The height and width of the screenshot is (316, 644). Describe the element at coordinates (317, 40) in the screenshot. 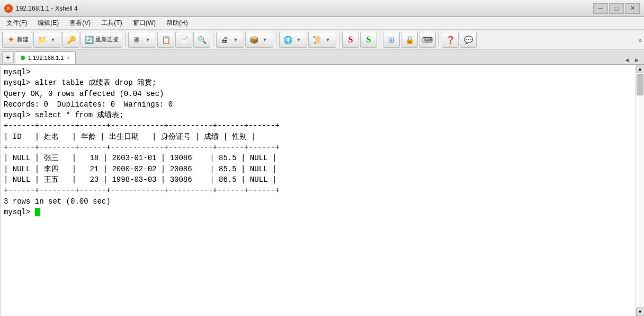

I see `script-icon: 📜` at that location.